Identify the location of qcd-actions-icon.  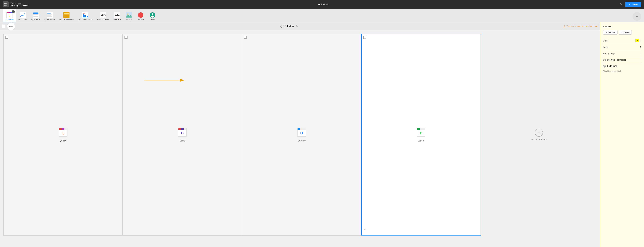
(50, 15).